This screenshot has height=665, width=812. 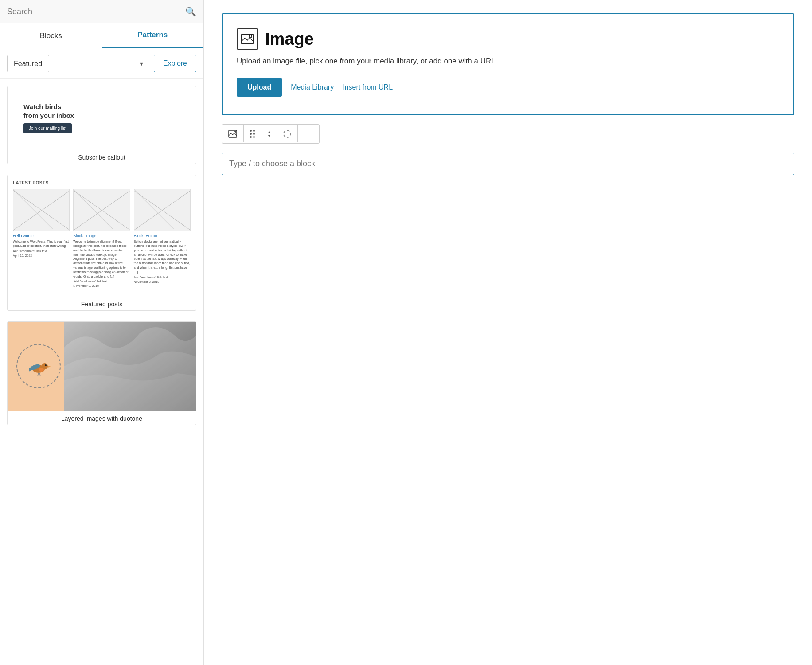 What do you see at coordinates (191, 12) in the screenshot?
I see `search-icon: 🔍` at bounding box center [191, 12].